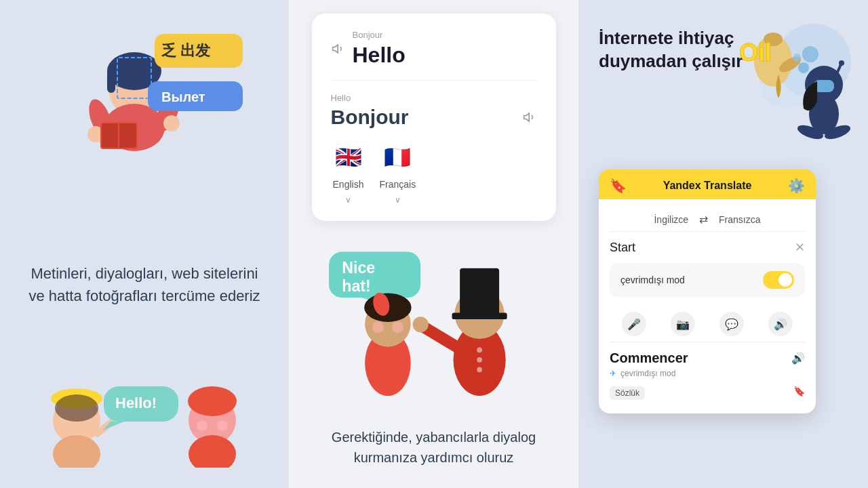  Describe the element at coordinates (783, 85) in the screenshot. I see `panel-3-top-svg: Oil` at that location.